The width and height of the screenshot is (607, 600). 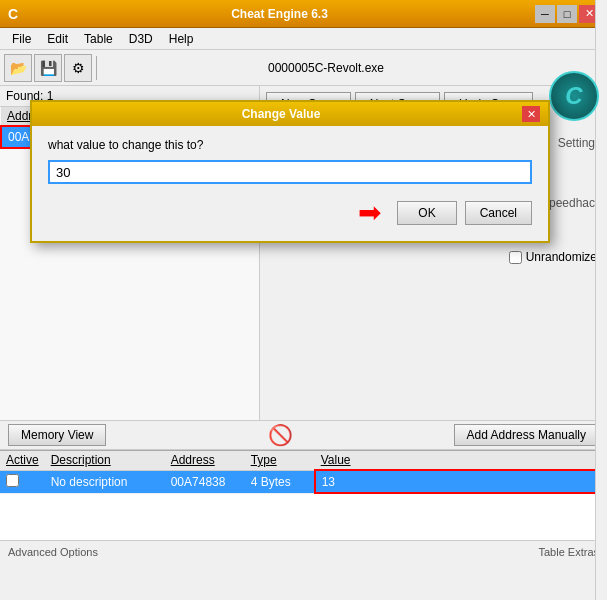 What do you see at coordinates (22, 39) in the screenshot?
I see `menu-file: File` at bounding box center [22, 39].